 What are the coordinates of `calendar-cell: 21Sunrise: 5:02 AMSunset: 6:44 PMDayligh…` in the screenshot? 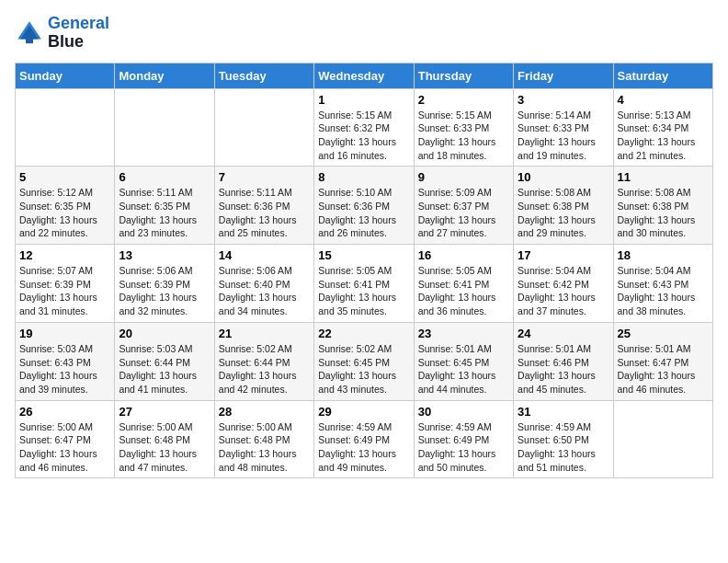 It's located at (264, 361).